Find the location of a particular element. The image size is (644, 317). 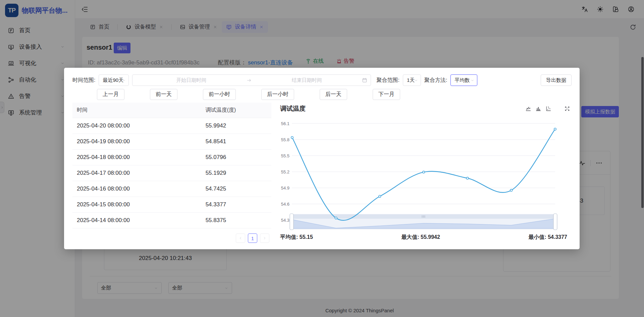

table-cell: 2025-04-19 08:00:00 is located at coordinates (137, 142).